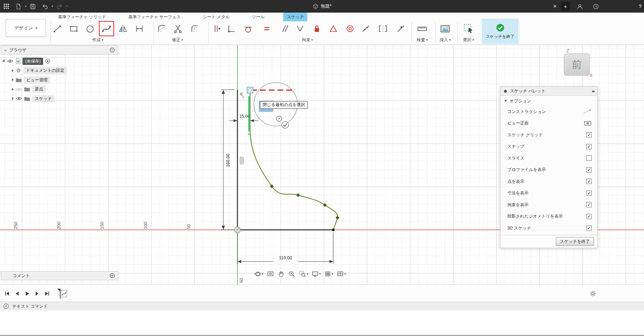  What do you see at coordinates (67, 6) in the screenshot?
I see `redo-caret: ▾` at bounding box center [67, 6].